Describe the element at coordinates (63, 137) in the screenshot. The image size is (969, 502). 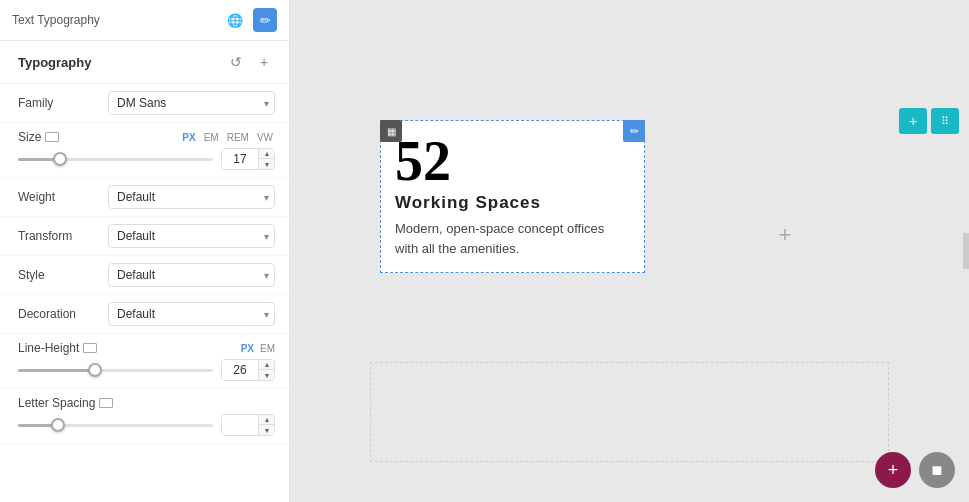
I see `size-label: Size` at that location.